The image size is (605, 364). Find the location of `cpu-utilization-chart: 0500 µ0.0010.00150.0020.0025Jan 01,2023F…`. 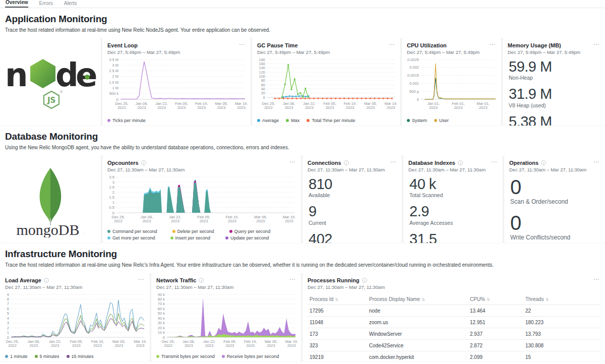

cpu-utilization-chart: 0500 µ0.0010.00150.0020.0025Jan 01,2023F… is located at coordinates (452, 83).